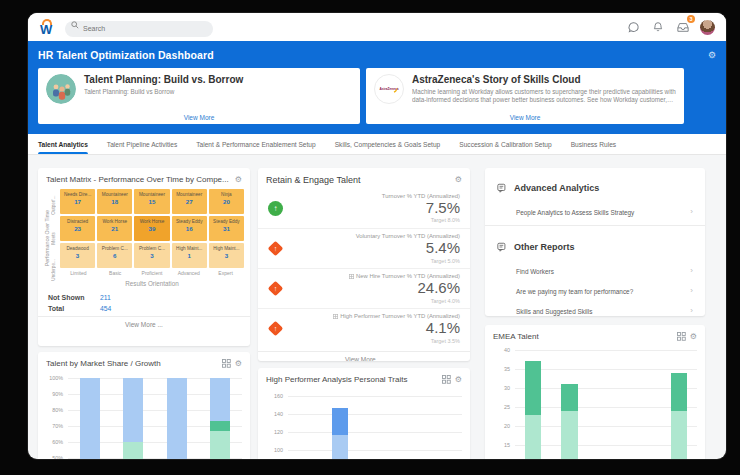 The width and height of the screenshot is (740, 475). What do you see at coordinates (364, 328) in the screenshot?
I see `kpi-row: ↑ High Performer Turnover % YTD (Annuali…` at bounding box center [364, 328].